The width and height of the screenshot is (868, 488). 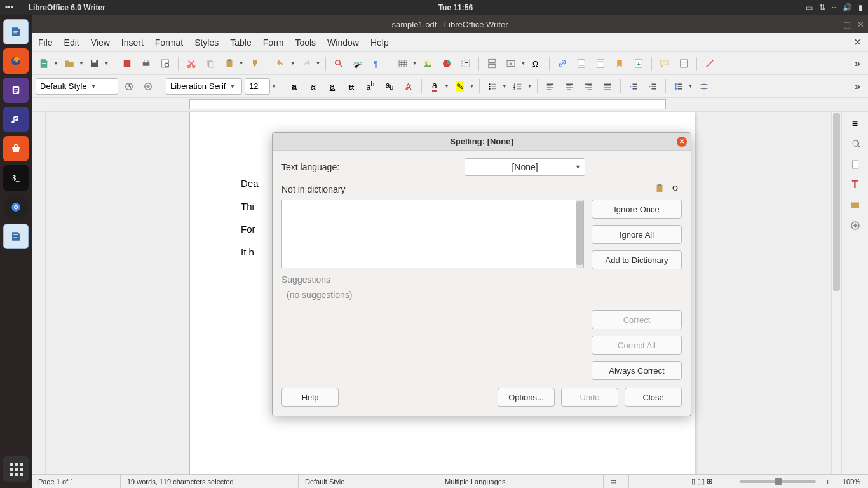 I want to click on para-spacing-button, so click(x=704, y=86).